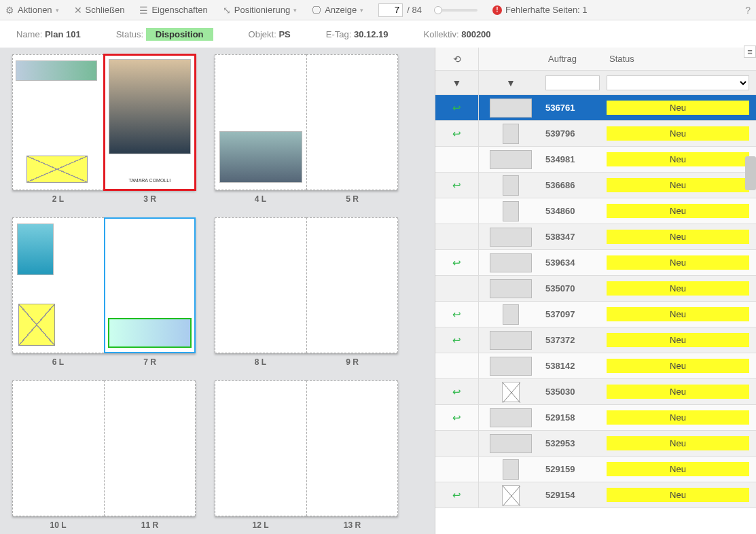 The width and height of the screenshot is (756, 534). Describe the element at coordinates (58, 199) in the screenshot. I see `page-label: 2 L` at that location.